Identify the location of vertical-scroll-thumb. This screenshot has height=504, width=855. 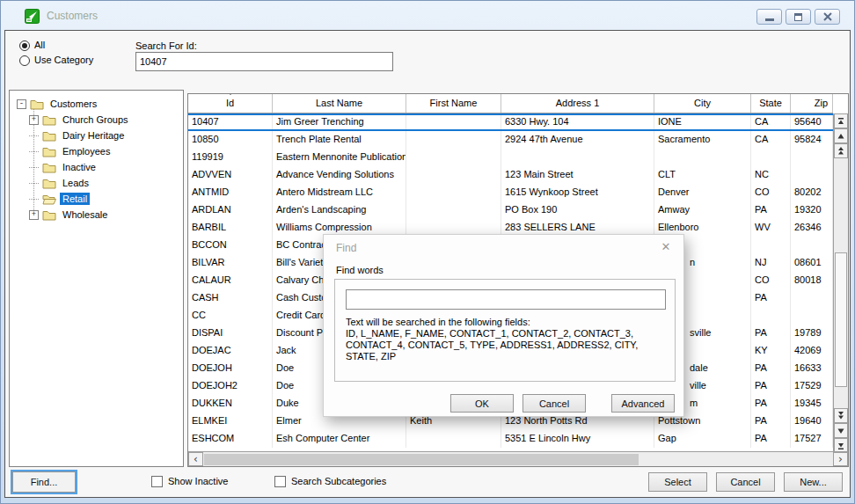
(841, 320).